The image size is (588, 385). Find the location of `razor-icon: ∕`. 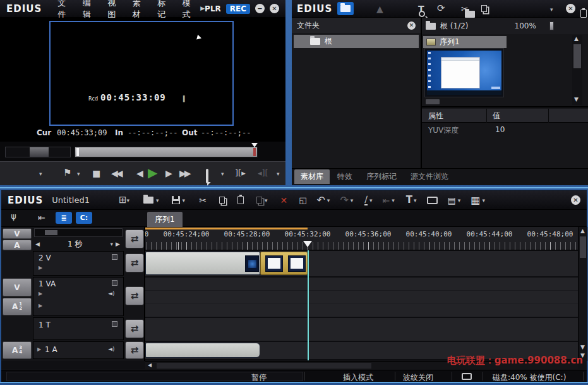

razor-icon: ∕ is located at coordinates (366, 200).